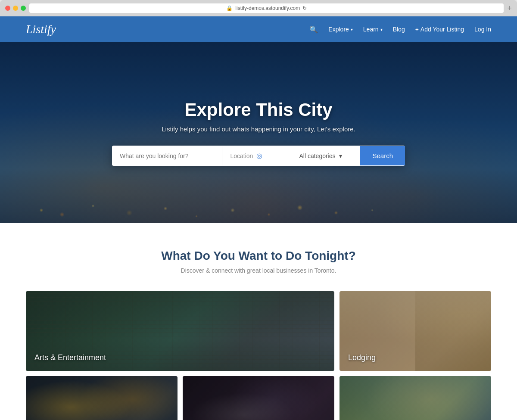  What do you see at coordinates (258, 398) in the screenshot?
I see `category-card-nightlife: Nightlife` at bounding box center [258, 398].